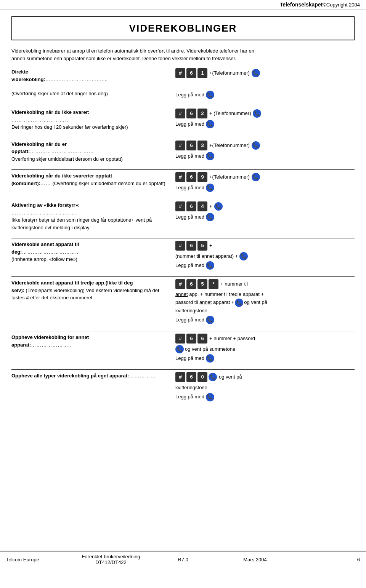 The image size is (366, 588). I want to click on footer-version: R7.0, so click(183, 560).